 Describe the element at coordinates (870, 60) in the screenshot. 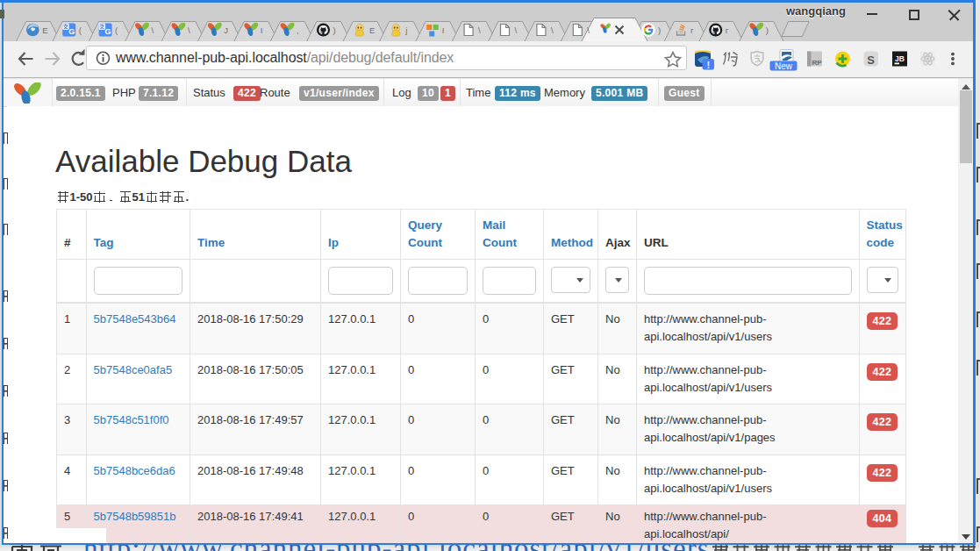

I see `svg-text: S` at that location.